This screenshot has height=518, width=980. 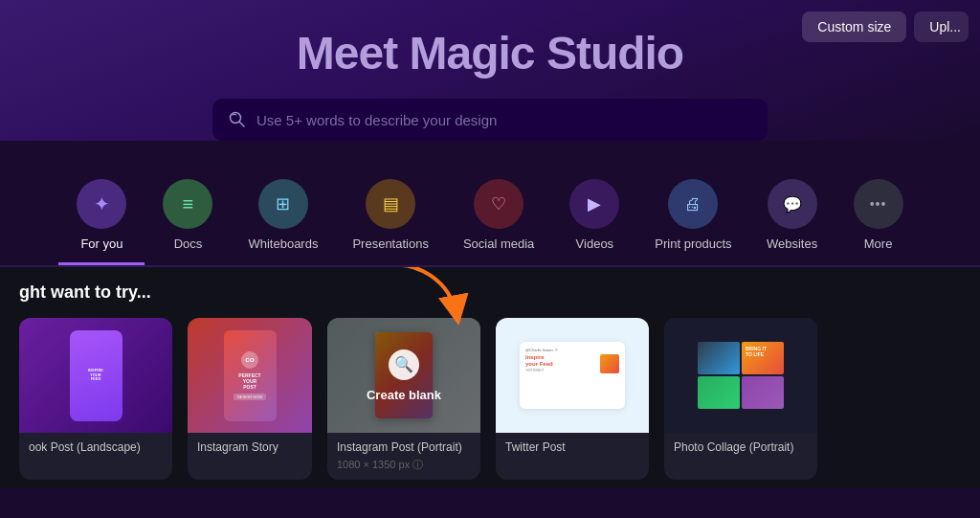 I want to click on template-card-facebook: INSPIREYOURFEED ook Post (Landscape), so click(x=96, y=398).